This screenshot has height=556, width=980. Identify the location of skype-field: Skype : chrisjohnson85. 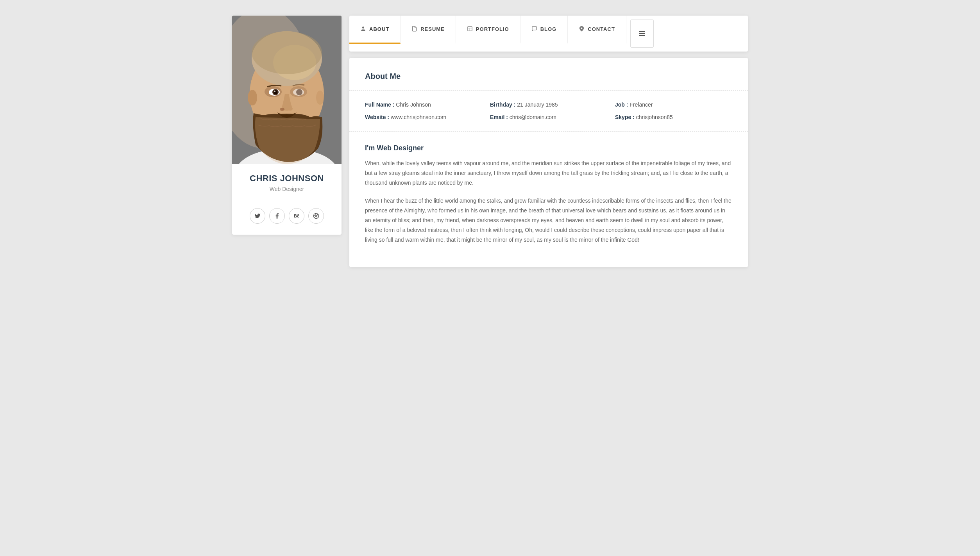
(674, 117).